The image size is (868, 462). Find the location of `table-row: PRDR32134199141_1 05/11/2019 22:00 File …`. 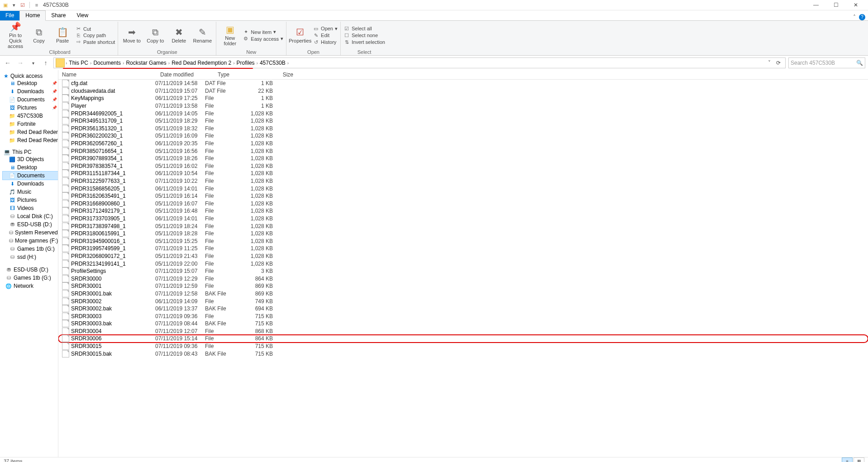

table-row: PRDR32134199141_1 05/11/2019 22:00 File … is located at coordinates (463, 263).